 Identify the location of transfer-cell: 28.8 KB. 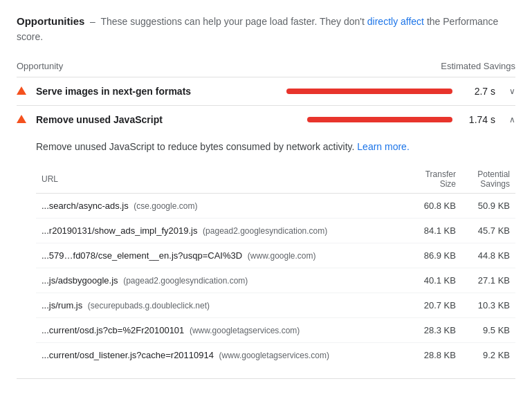
(434, 355).